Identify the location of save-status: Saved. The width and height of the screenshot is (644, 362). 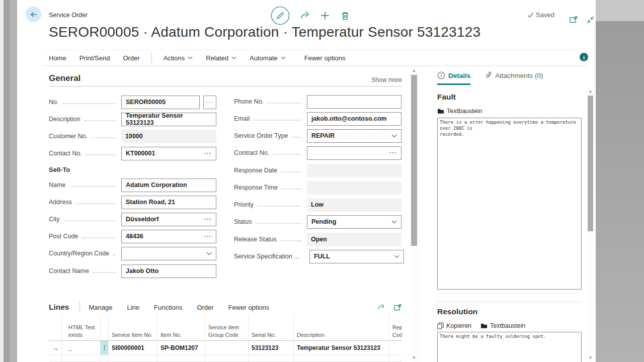
(541, 15).